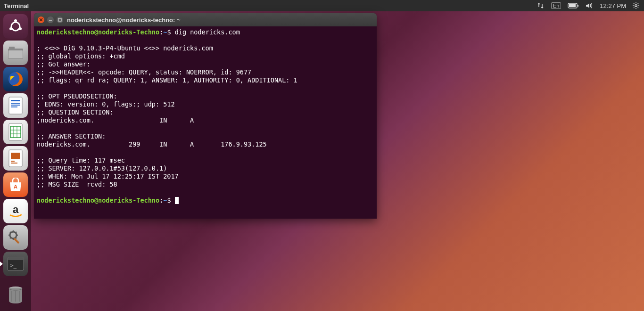  What do you see at coordinates (16, 185) in the screenshot?
I see `software-bag-icon: A` at bounding box center [16, 185].